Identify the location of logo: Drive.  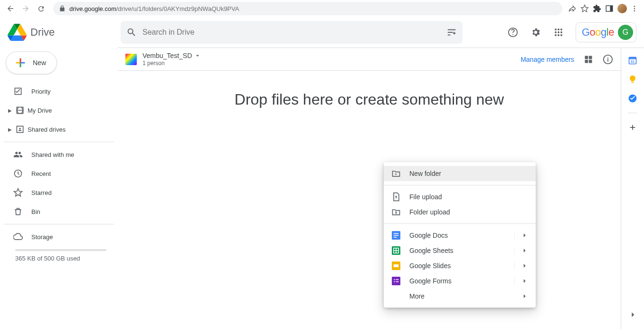
(64, 32).